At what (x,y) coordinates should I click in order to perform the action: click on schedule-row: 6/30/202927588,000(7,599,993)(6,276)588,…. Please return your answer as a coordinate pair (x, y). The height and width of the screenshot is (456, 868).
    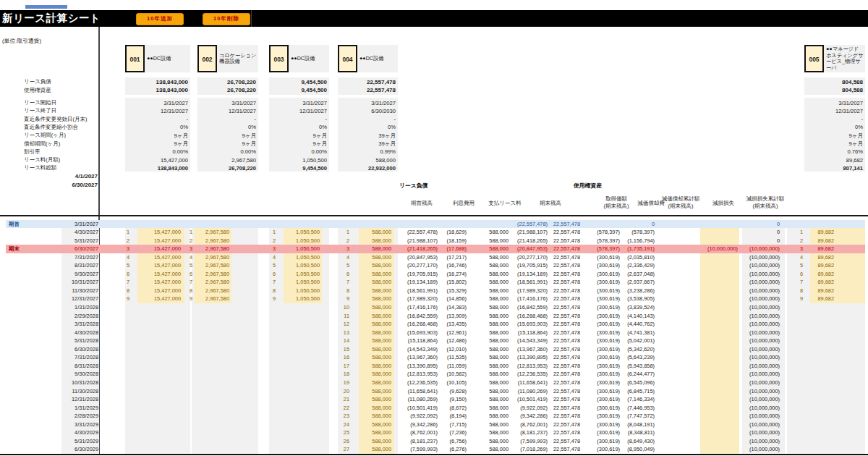
    Looking at the image, I should click on (434, 449).